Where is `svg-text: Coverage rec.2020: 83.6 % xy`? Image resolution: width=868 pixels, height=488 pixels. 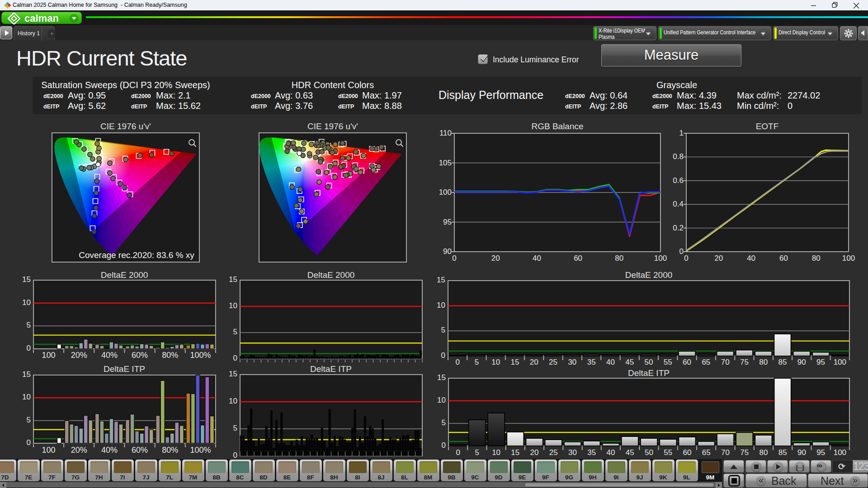 svg-text: Coverage rec.2020: 83.6 % xy is located at coordinates (137, 255).